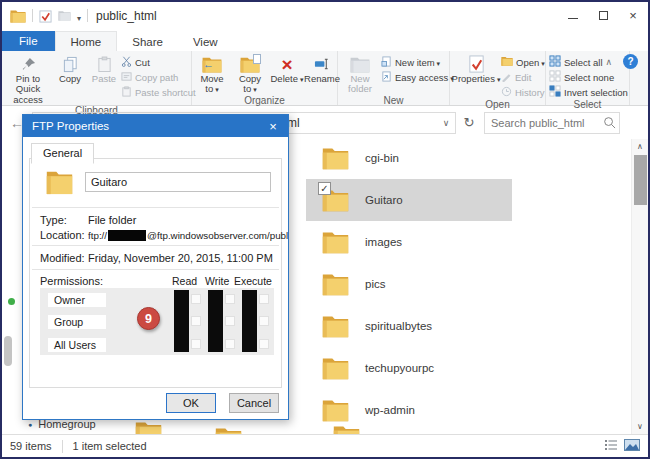  What do you see at coordinates (322, 68) in the screenshot?
I see `rename-button: Rename` at bounding box center [322, 68].